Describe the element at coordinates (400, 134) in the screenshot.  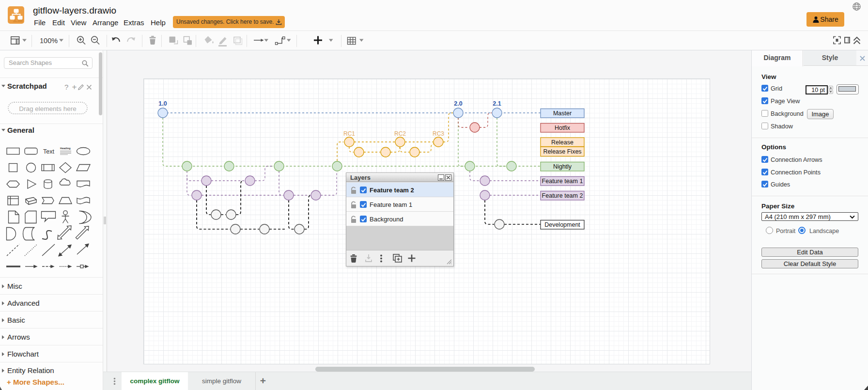
I see `svg-text: RC2` at that location.